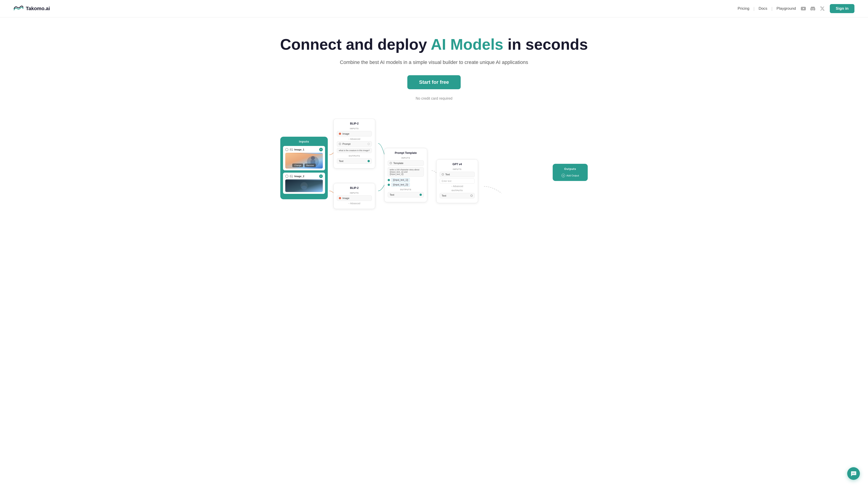 The height and width of the screenshot is (488, 868). Describe the element at coordinates (457, 194) in the screenshot. I see `gpt-outputs-area: OUTPUTS Text` at that location.